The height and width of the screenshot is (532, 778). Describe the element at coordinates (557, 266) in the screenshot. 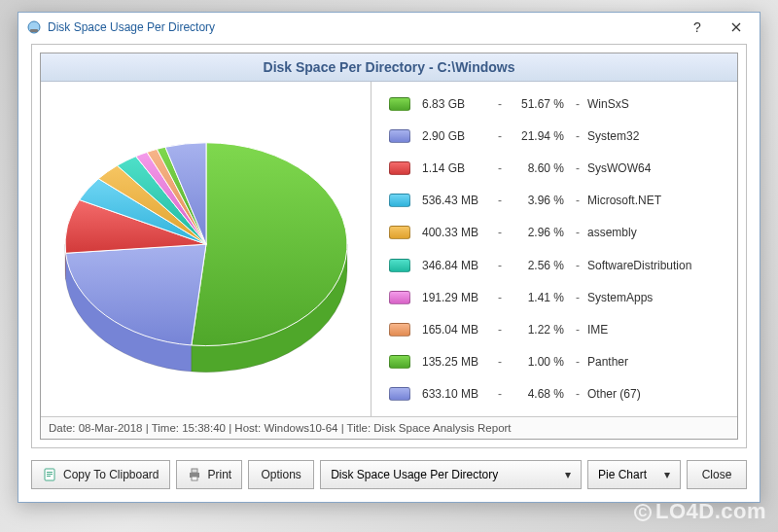

I see `legend-row: 346.84 MB-2.56 %-SoftwareDistribution` at that location.